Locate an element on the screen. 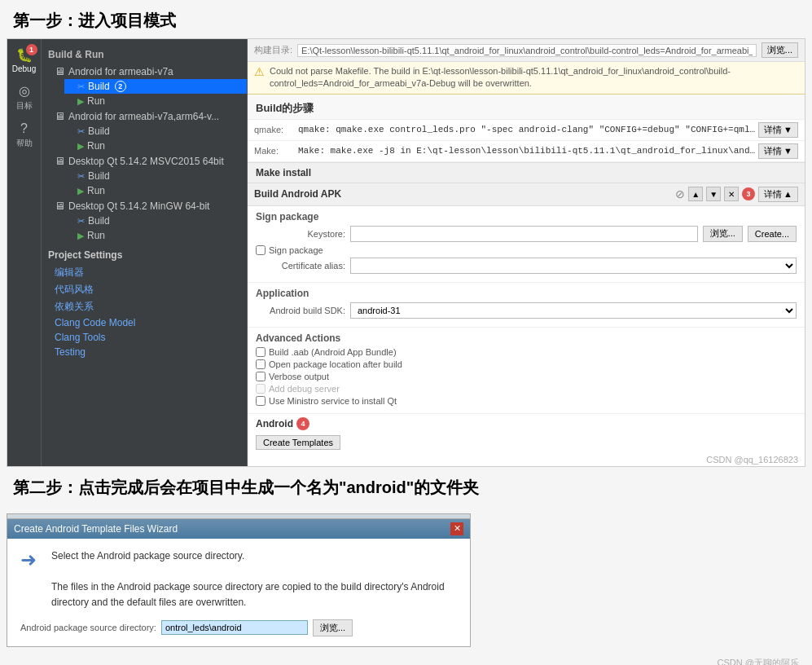  sign-pkg-label: Sign package is located at coordinates (296, 250).